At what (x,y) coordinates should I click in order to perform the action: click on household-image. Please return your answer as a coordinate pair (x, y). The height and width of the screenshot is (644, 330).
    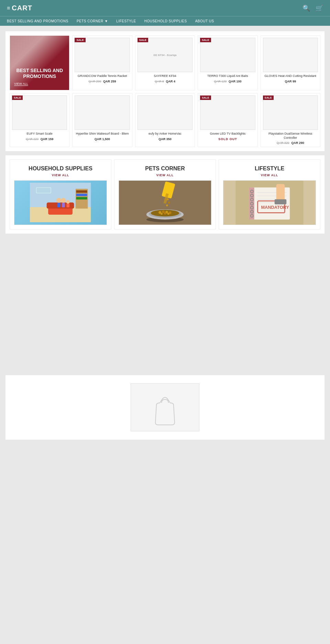
    Looking at the image, I should click on (60, 203).